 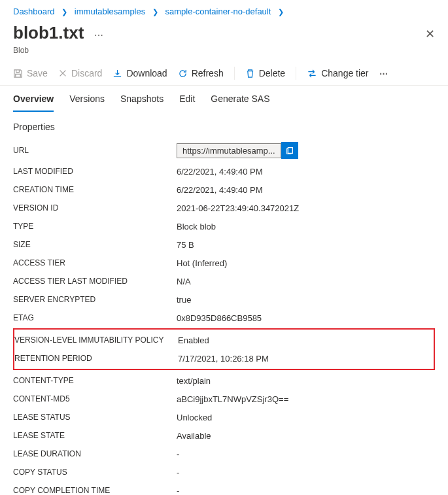 What do you see at coordinates (224, 208) in the screenshot?
I see `property-row: VERSION ID 2021-06-22T23:49:40.3472021Z` at bounding box center [224, 208].